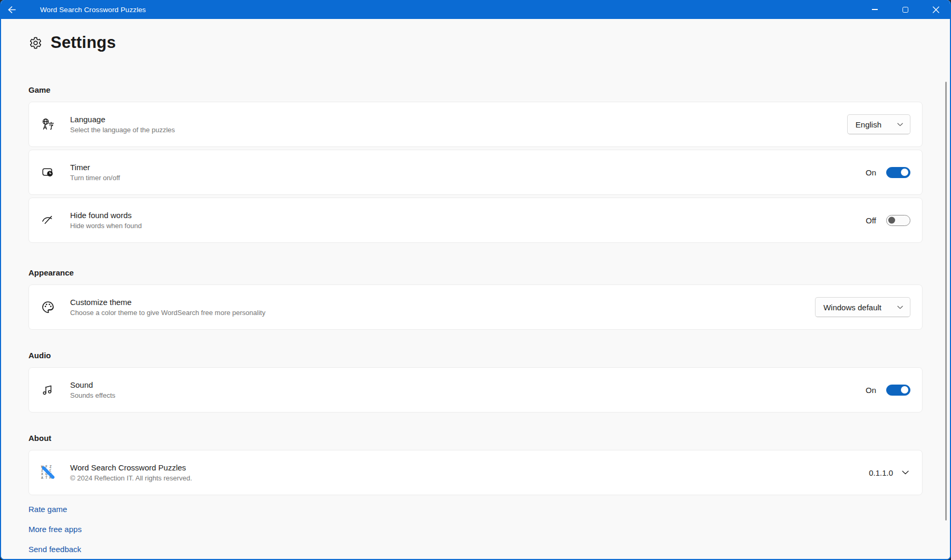  I want to click on maximize-icon, so click(906, 9).